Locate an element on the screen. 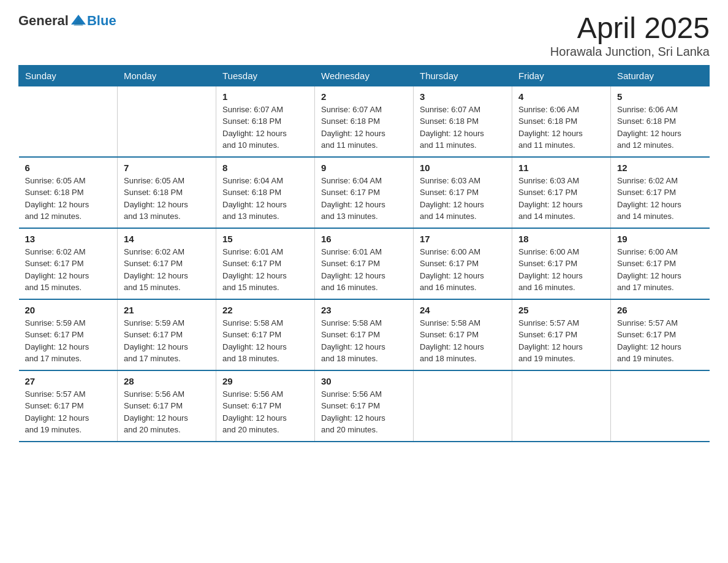  calendar-cell: 15Sunrise: 6:01 AM Sunset: 6:17 PM Dayli… is located at coordinates (266, 264).